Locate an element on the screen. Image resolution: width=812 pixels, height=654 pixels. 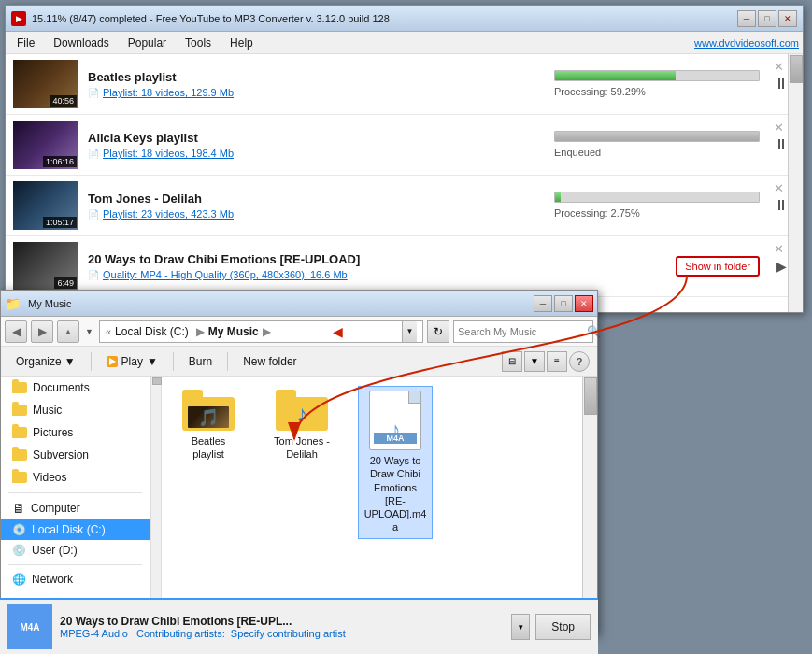
sidebar-item-subversion: Subversion is located at coordinates (75, 455).